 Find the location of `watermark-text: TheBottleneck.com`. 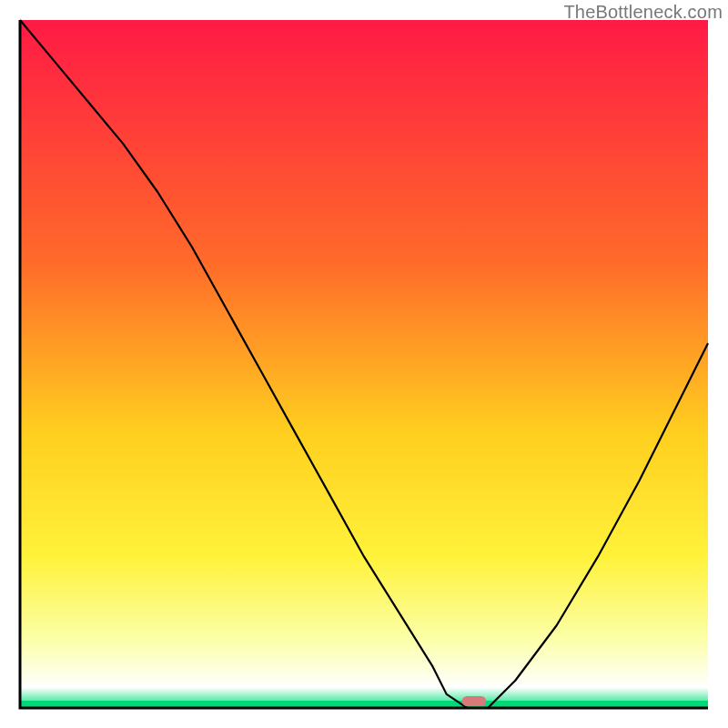

watermark-text: TheBottleneck.com is located at coordinates (642, 13).